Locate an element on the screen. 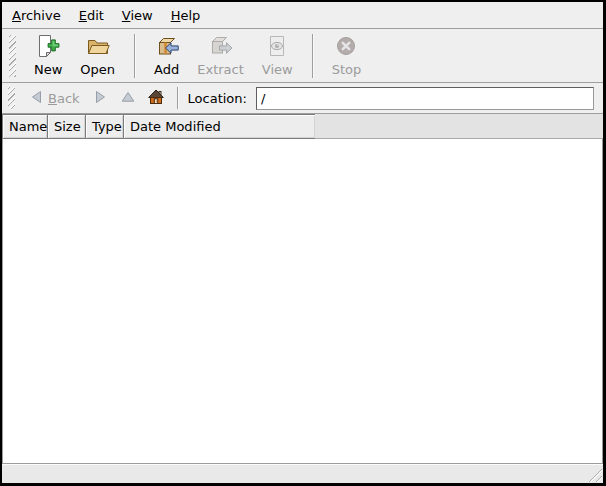 The height and width of the screenshot is (486, 606). home-icon is located at coordinates (156, 98).